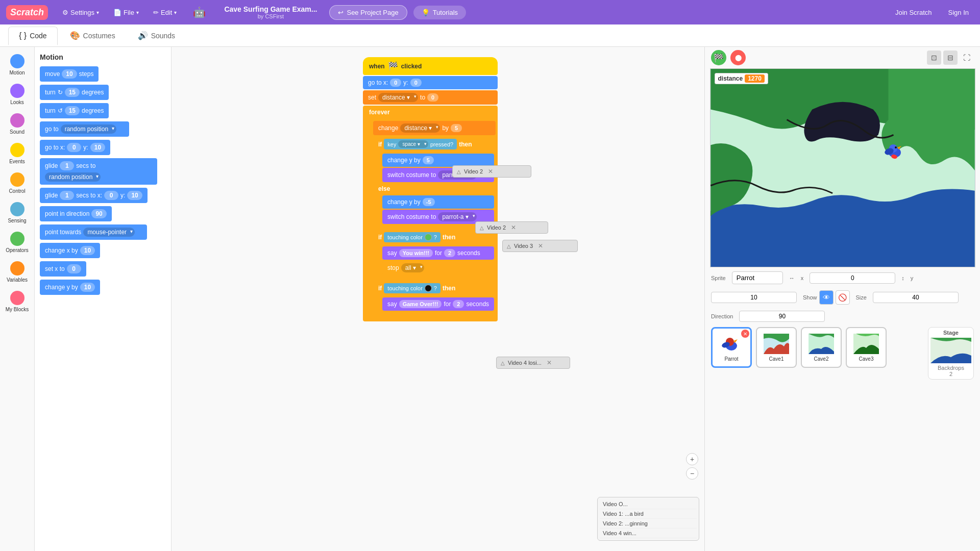 This screenshot has width=980, height=551. Describe the element at coordinates (950, 58) in the screenshot. I see `stage-medium-button: ⊟` at that location.